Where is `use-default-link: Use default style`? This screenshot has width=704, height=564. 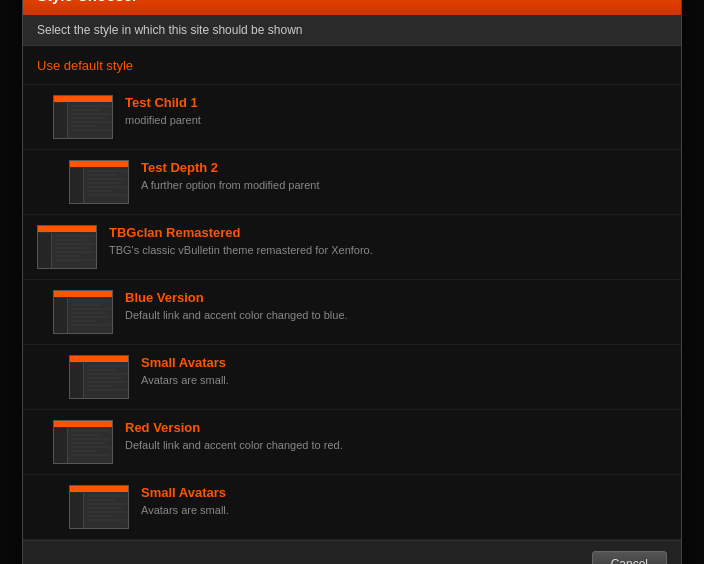 use-default-link: Use default style is located at coordinates (85, 66).